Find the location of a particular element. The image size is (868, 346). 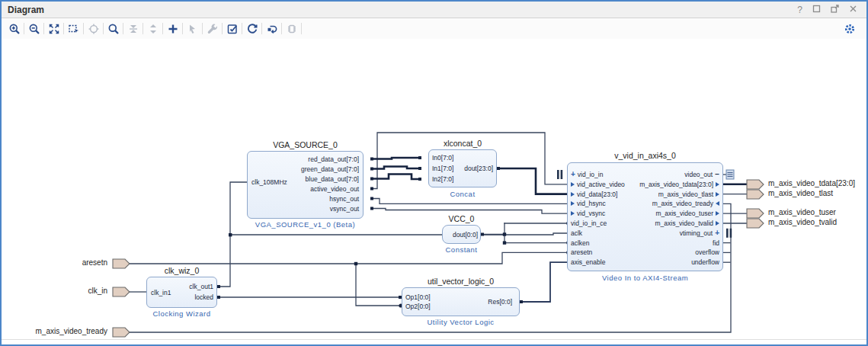

port-dout[0:0]: dout[0:0] is located at coordinates (460, 235).